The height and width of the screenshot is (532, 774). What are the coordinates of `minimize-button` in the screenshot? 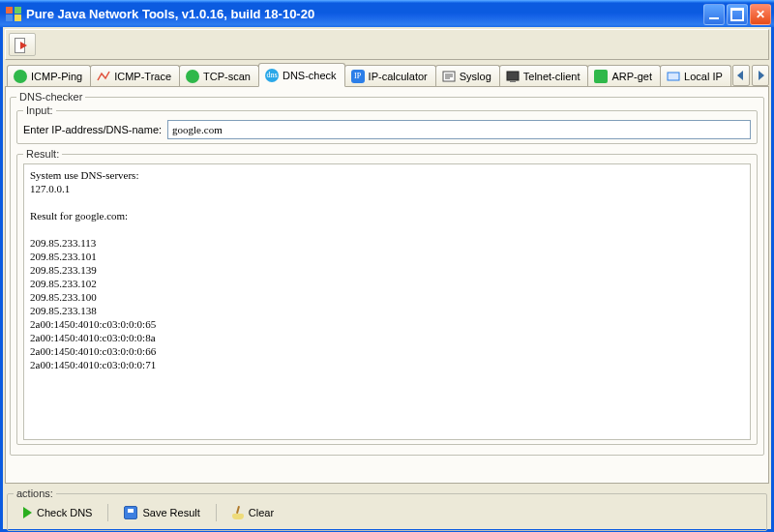 It's located at (714, 15).